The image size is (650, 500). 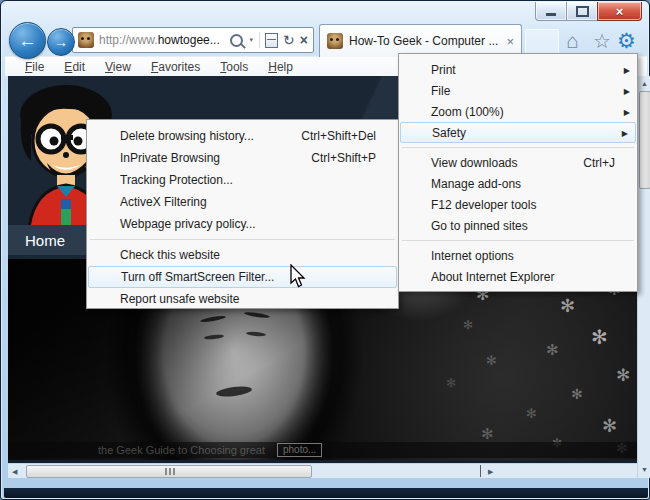 I want to click on maximize-button, so click(x=582, y=12).